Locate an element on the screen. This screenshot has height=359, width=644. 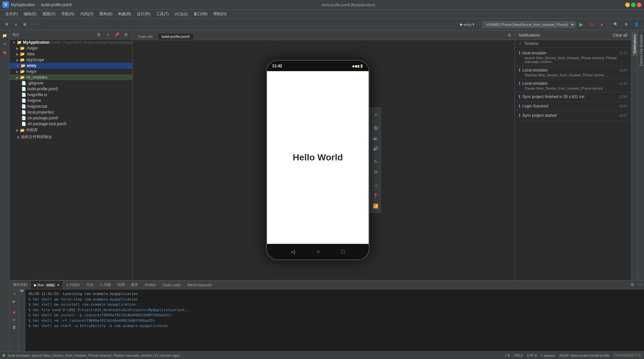
btab-codelinter: Code Linter is located at coordinates (172, 285).